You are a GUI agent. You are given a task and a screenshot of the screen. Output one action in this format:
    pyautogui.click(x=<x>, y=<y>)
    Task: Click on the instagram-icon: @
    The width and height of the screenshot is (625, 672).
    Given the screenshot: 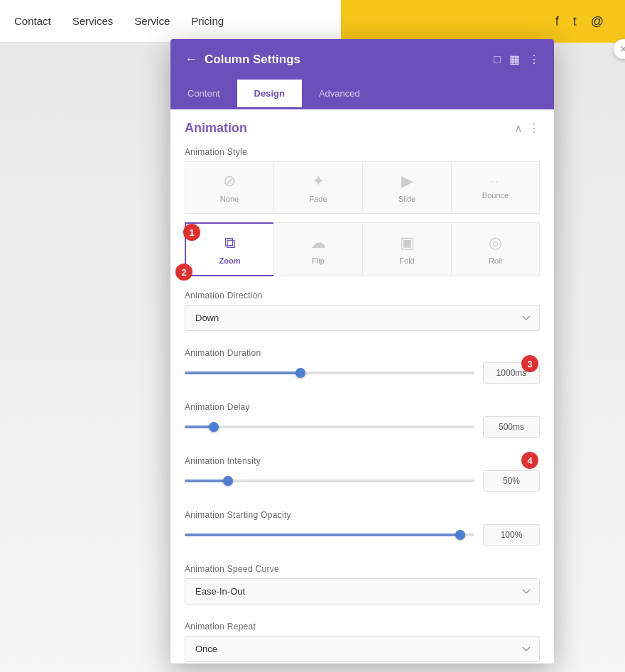 What is the action you would take?
    pyautogui.click(x=597, y=21)
    